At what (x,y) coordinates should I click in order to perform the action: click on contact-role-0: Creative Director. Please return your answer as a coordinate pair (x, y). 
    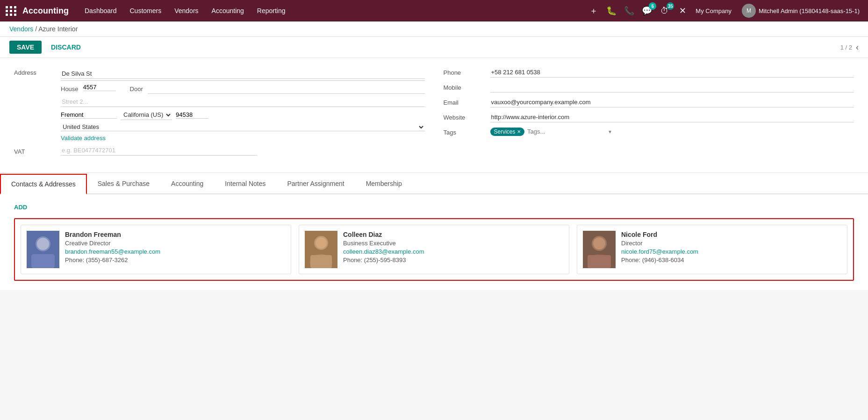
    Looking at the image, I should click on (113, 243).